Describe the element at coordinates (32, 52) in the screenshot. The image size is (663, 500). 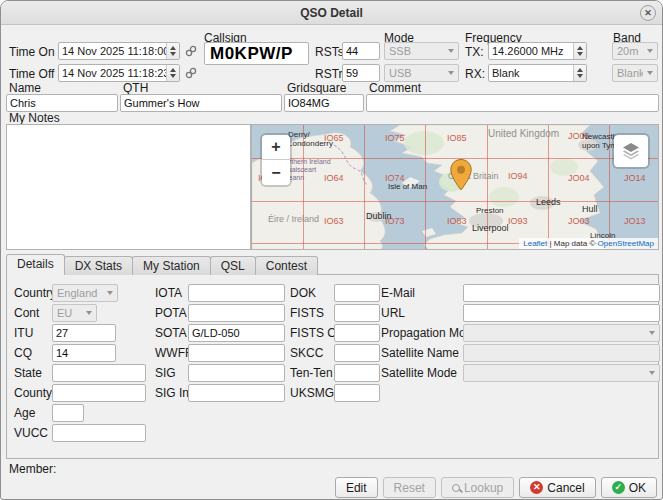
I see `time-on-label: Time On` at that location.